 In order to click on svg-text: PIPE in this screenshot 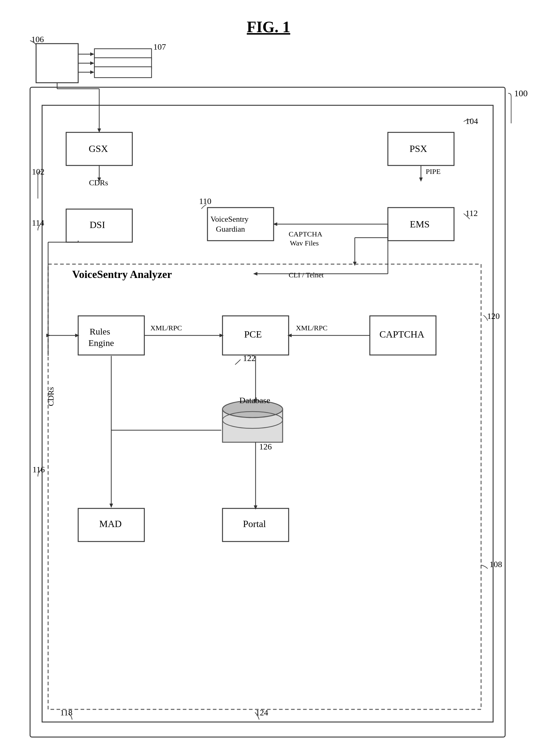, I will do `click(433, 171)`.